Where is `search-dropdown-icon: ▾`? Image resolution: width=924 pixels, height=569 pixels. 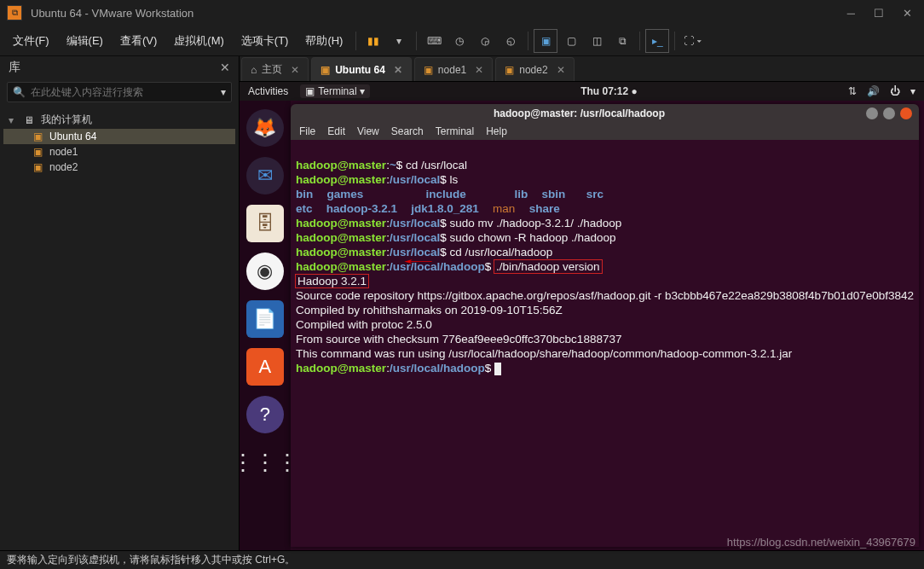 search-dropdown-icon: ▾ is located at coordinates (223, 92).